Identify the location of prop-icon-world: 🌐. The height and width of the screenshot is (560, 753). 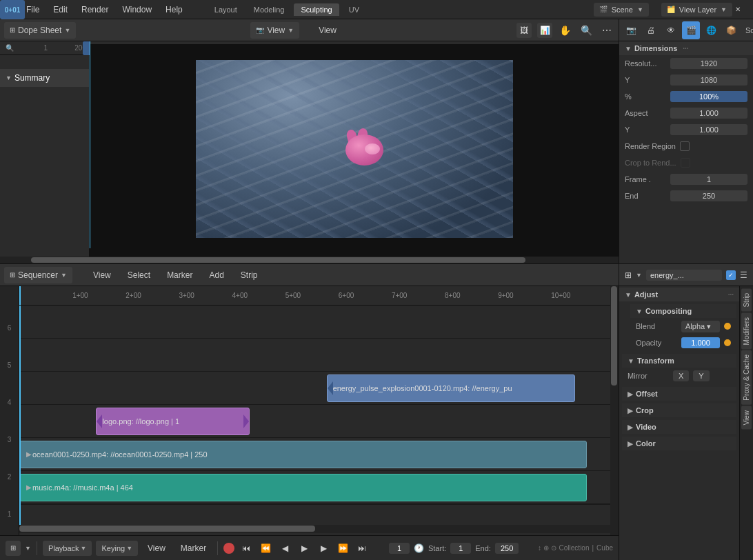
(711, 30).